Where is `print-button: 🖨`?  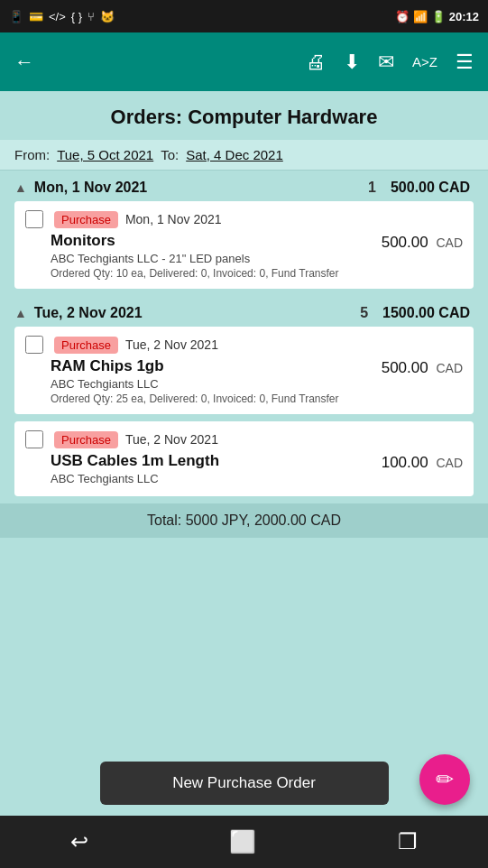
print-button: 🖨 is located at coordinates (316, 62).